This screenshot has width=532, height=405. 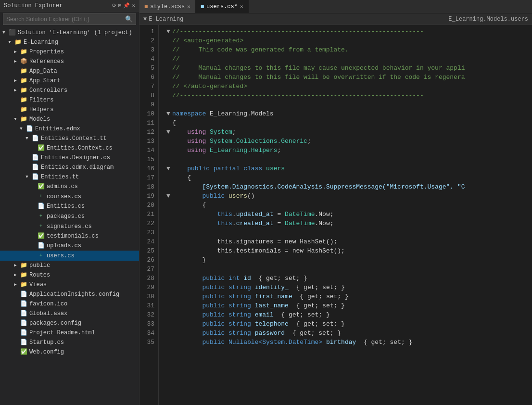 I want to click on line-number-5: 5, so click(x=149, y=68).